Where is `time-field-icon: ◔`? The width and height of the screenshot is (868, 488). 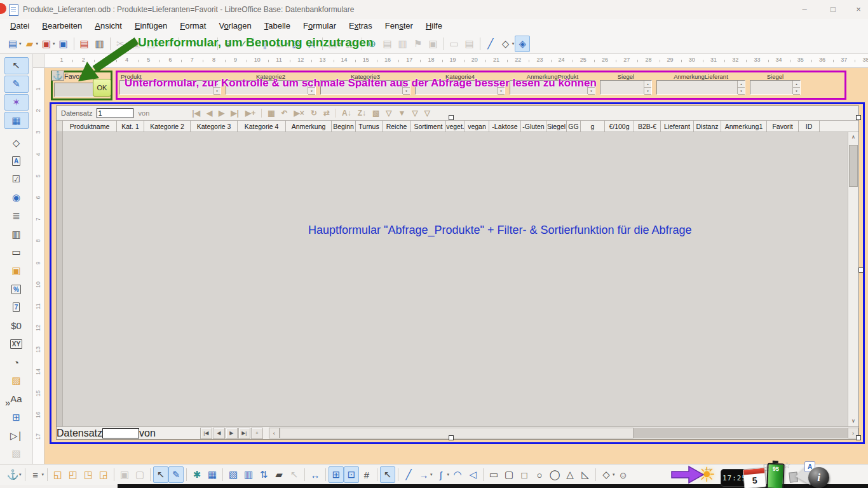 time-field-icon: ◔ is located at coordinates (17, 362).